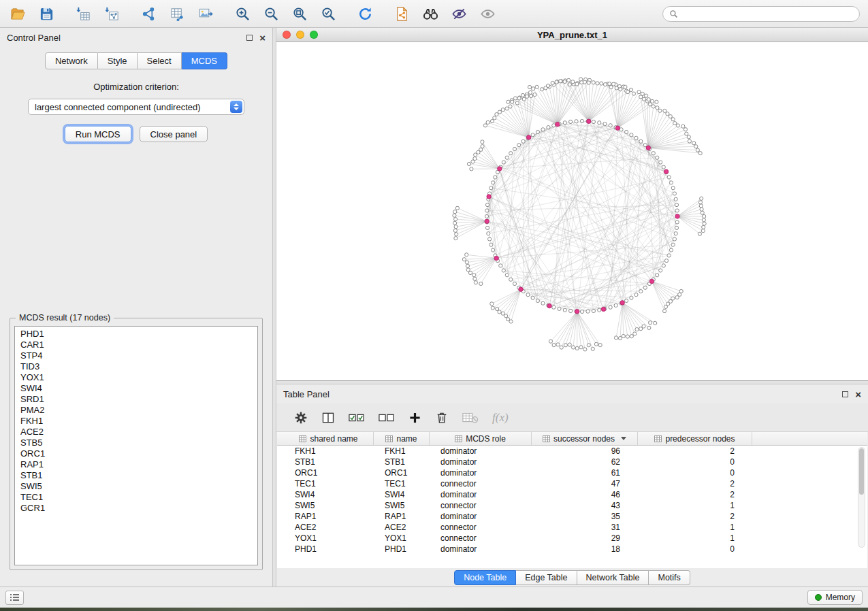 The image size is (868, 611). What do you see at coordinates (487, 14) in the screenshot?
I see `show-graphics-details-button` at bounding box center [487, 14].